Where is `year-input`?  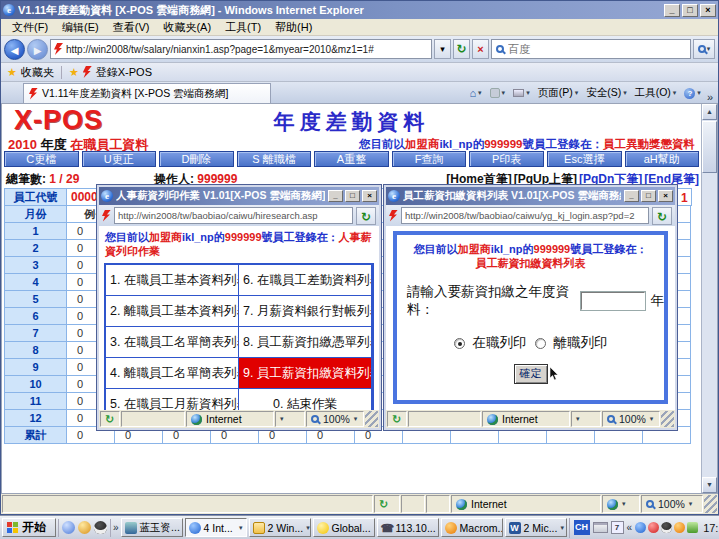 year-input is located at coordinates (613, 301).